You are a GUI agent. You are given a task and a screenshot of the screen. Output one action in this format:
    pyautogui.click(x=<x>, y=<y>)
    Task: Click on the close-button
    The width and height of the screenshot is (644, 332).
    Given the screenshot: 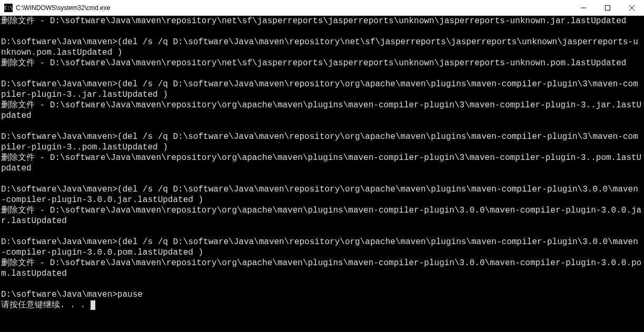 What is the action you would take?
    pyautogui.click(x=632, y=8)
    